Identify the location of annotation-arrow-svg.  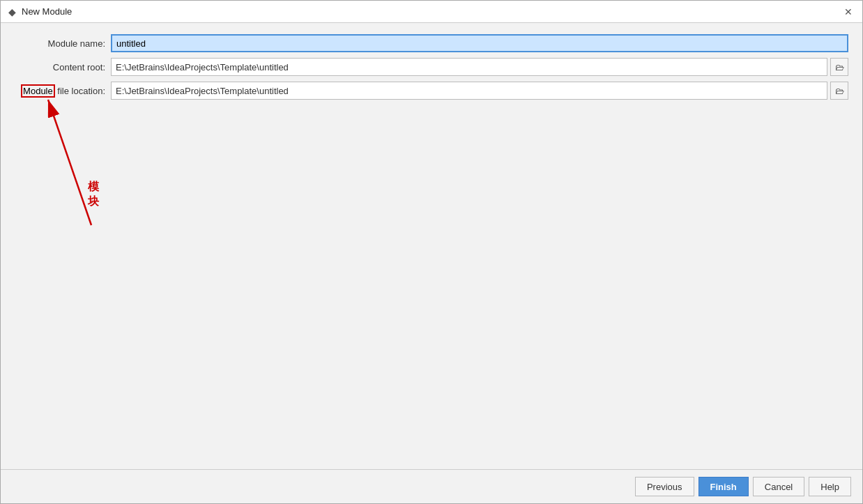
(91, 169).